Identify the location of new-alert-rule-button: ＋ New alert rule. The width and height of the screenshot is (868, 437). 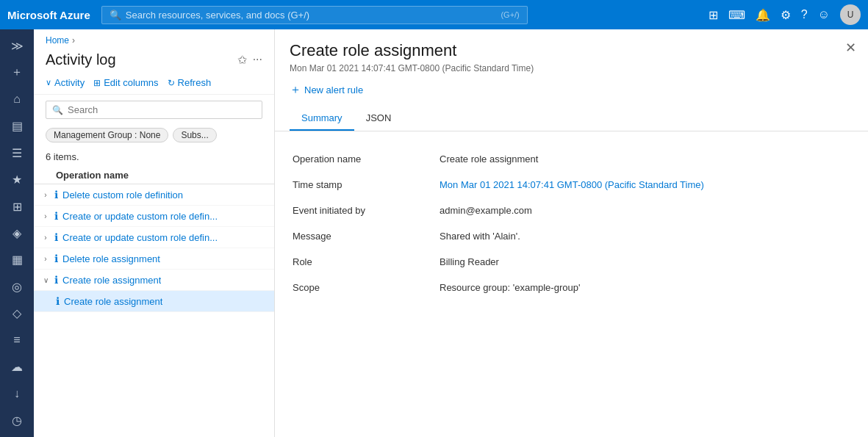
(572, 90).